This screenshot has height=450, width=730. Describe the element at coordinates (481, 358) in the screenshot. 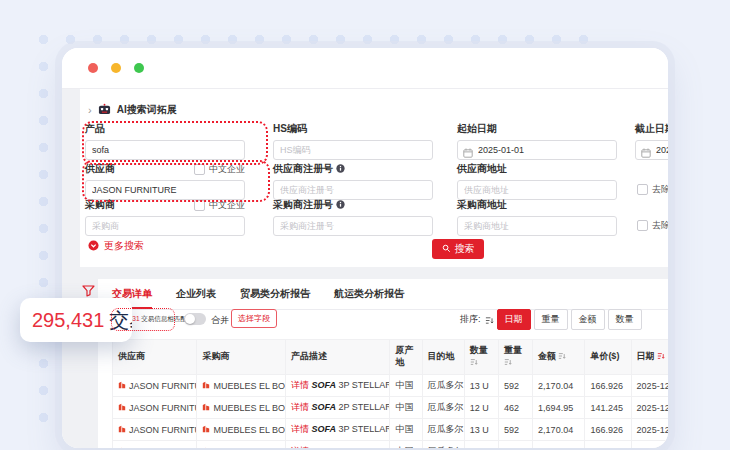

I see `column-header: 数量` at that location.